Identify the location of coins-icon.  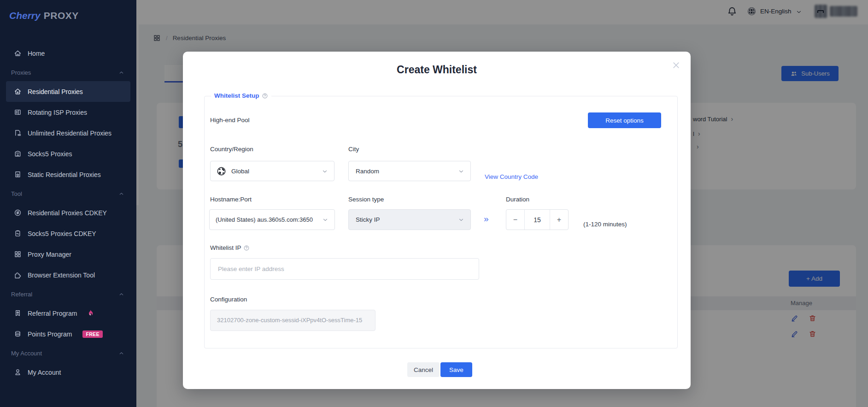
(18, 334).